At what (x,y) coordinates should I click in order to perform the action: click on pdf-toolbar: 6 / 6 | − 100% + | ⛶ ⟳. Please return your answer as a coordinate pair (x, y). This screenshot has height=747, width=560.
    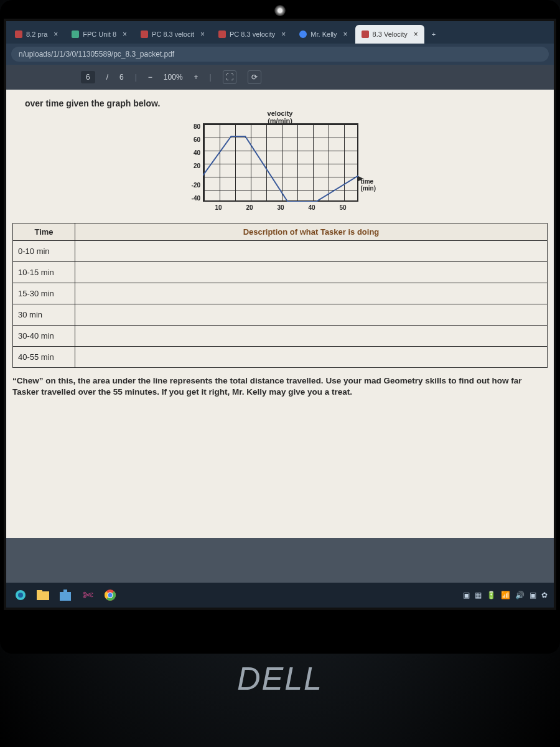
    Looking at the image, I should click on (280, 77).